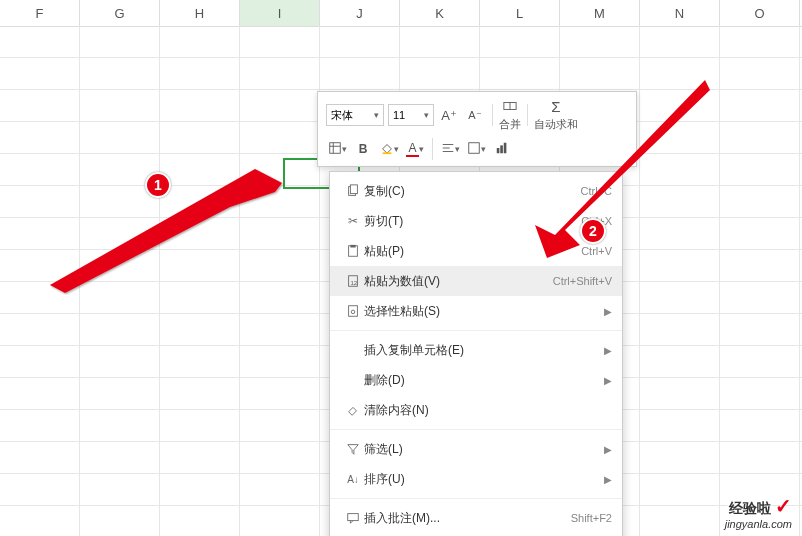  What do you see at coordinates (680, 13) in the screenshot?
I see `col-header-N: N` at bounding box center [680, 13].